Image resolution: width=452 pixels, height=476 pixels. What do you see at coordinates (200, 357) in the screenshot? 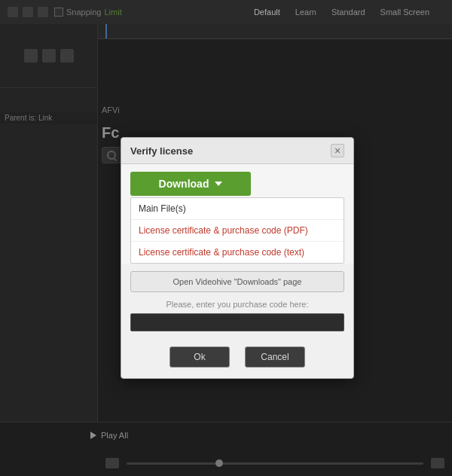
I see `ok-button: Ok` at bounding box center [200, 357].